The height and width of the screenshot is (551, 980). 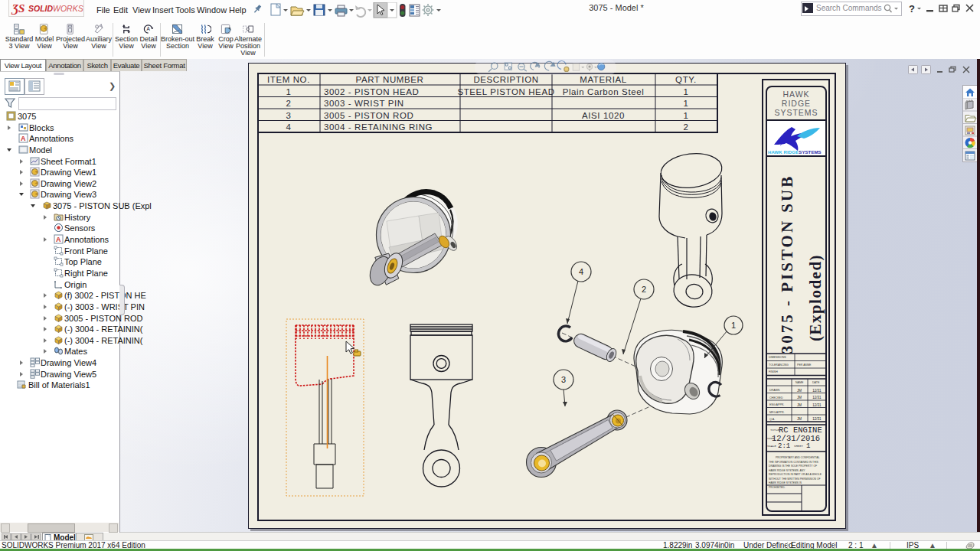 I want to click on svg-text: 2:1, so click(x=784, y=446).